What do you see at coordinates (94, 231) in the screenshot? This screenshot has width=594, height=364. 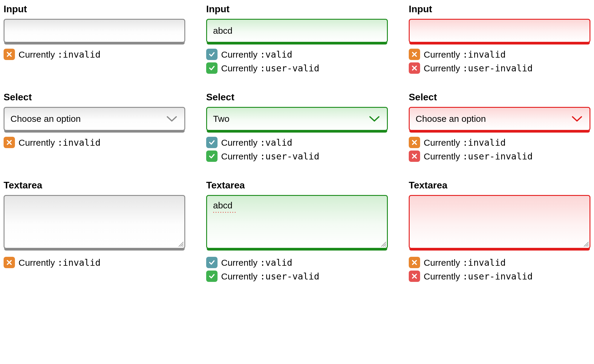 I see `textarea-cell-neutral: Textarea Currently :invalid` at bounding box center [94, 231].